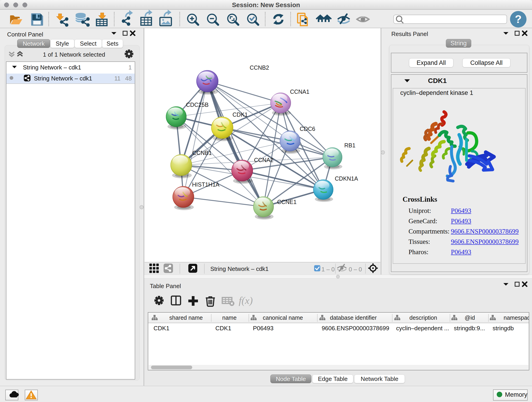 The image size is (532, 402). What do you see at coordinates (350, 145) in the screenshot?
I see `svg-text: RB1` at bounding box center [350, 145].